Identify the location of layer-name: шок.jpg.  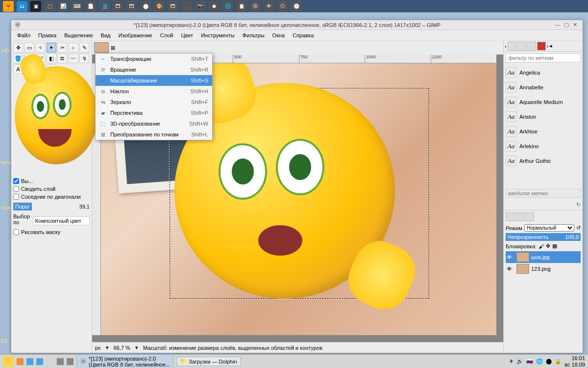
(540, 257).